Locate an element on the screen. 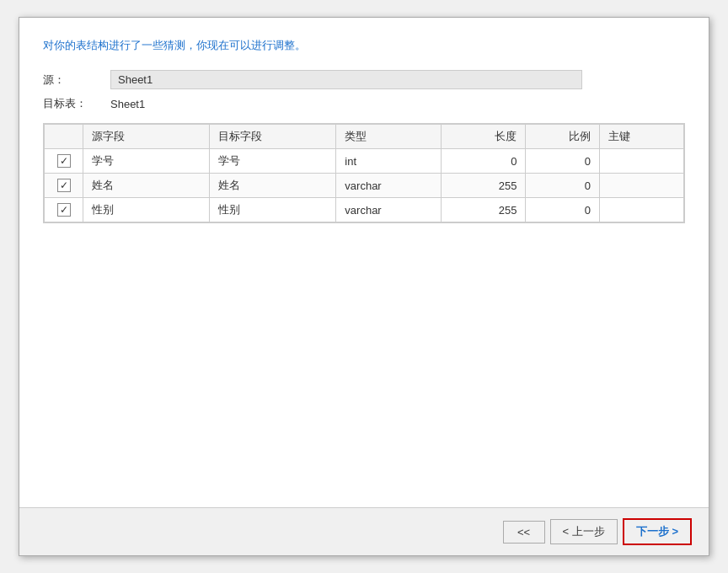  target-value: Sheet1 is located at coordinates (128, 104).